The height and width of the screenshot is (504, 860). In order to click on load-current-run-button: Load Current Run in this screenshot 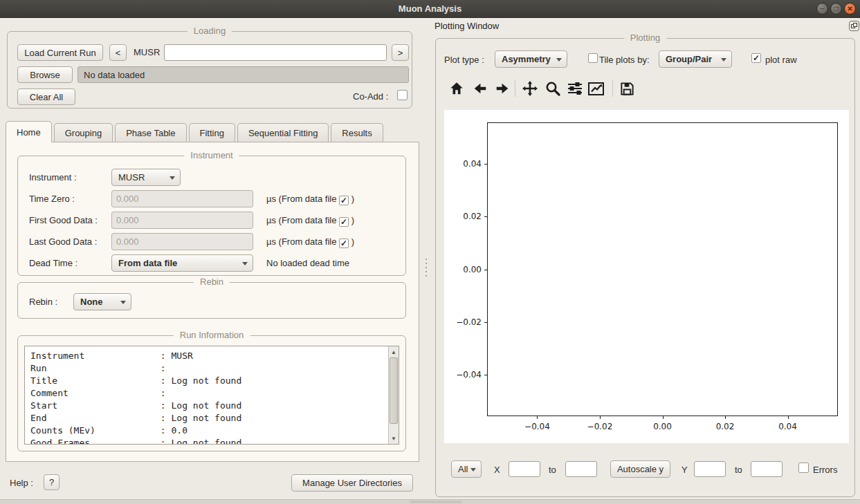, I will do `click(60, 53)`.